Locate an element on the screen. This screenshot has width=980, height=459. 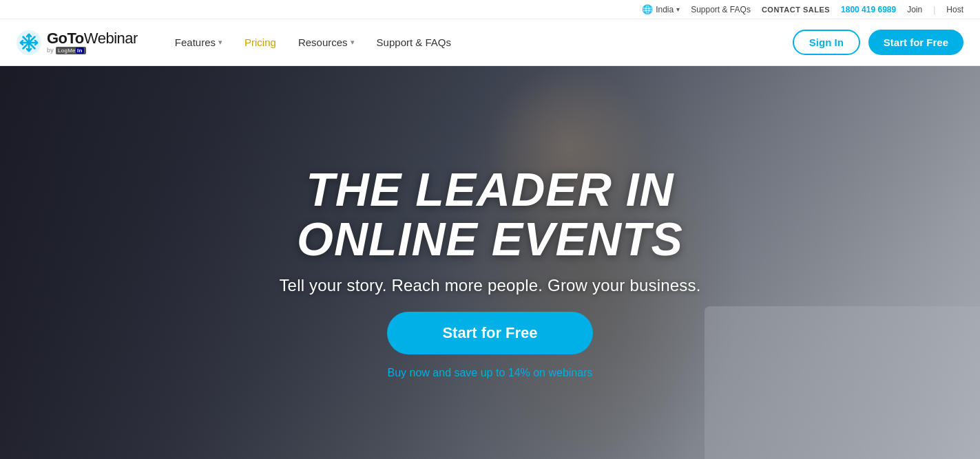
logo-text: GoToWebinar by LogMeIn is located at coordinates (92, 43).